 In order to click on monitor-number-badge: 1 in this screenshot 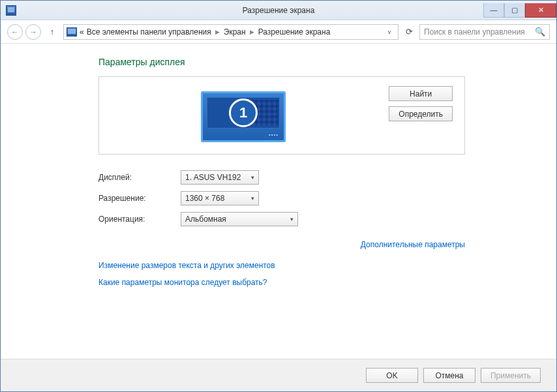, I will do `click(243, 113)`.